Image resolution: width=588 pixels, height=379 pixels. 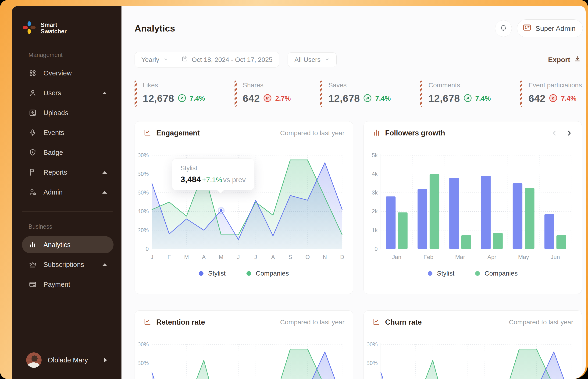 What do you see at coordinates (404, 322) in the screenshot?
I see `card-title: Churn rate` at bounding box center [404, 322].